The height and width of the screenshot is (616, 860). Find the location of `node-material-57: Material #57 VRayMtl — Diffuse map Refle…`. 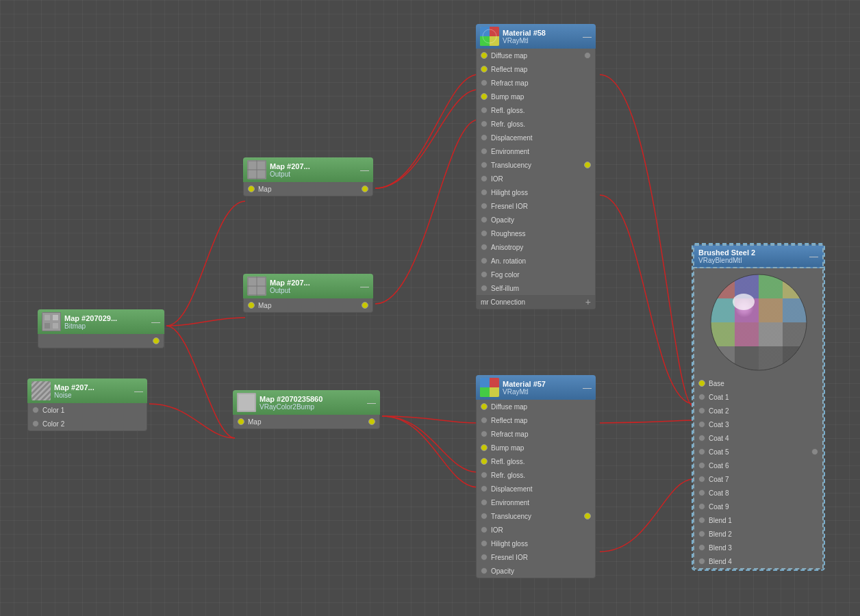

node-material-57: Material #57 VRayMtl — Diffuse map Refle… is located at coordinates (535, 476).